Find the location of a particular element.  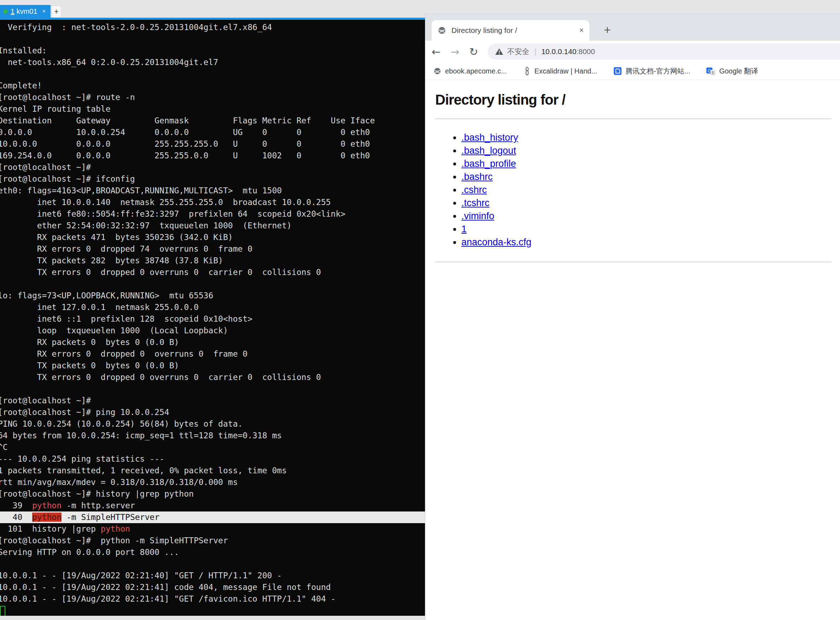

browser-tab-title: Directory listing for / is located at coordinates (513, 30).